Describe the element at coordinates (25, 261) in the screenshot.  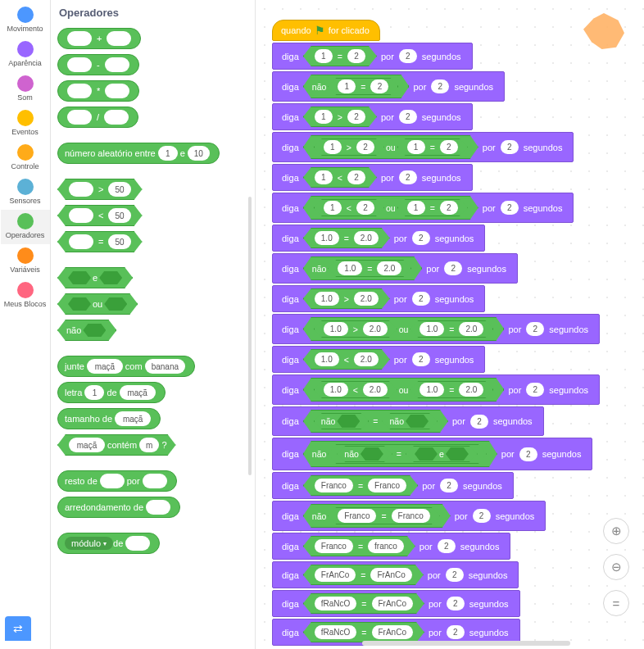
I see `category-variáveis: Variáveis` at that location.